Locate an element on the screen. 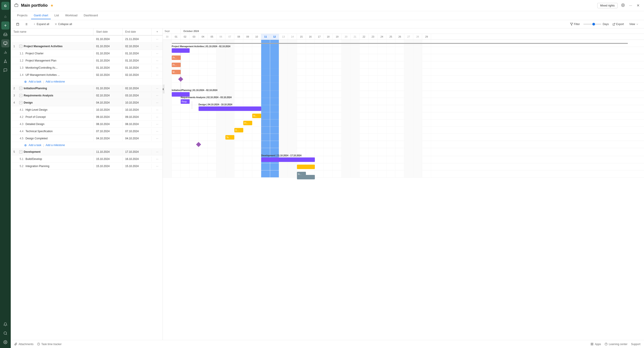  sidebar-home: ⌂ is located at coordinates (6, 16).